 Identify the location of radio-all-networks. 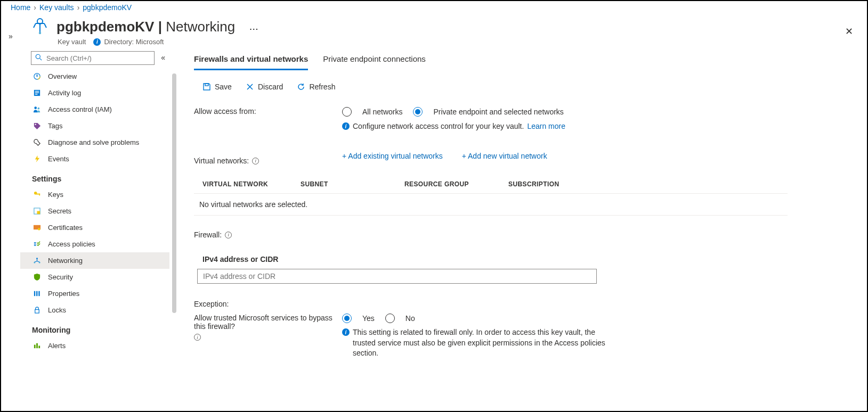
(347, 112).